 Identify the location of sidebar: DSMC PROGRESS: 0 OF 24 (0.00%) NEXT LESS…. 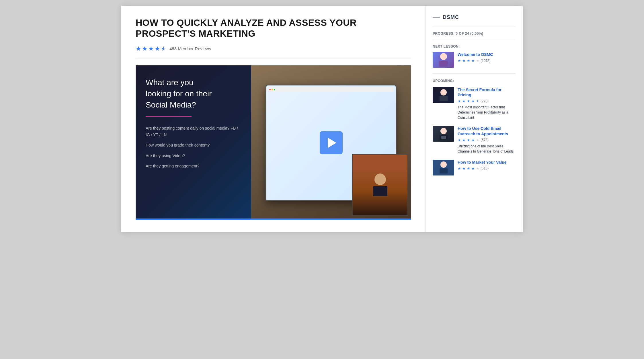
(474, 119).